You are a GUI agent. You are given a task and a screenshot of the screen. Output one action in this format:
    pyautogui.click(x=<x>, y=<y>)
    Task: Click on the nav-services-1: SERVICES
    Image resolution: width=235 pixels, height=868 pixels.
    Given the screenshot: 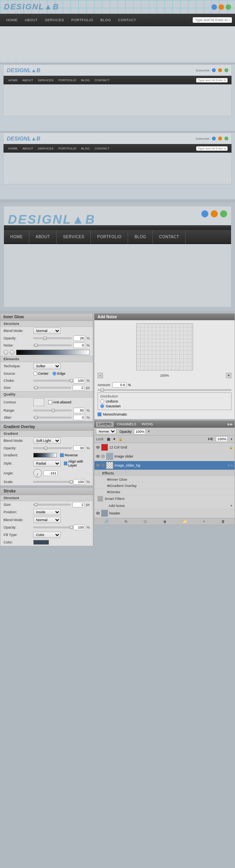 What is the action you would take?
    pyautogui.click(x=55, y=20)
    